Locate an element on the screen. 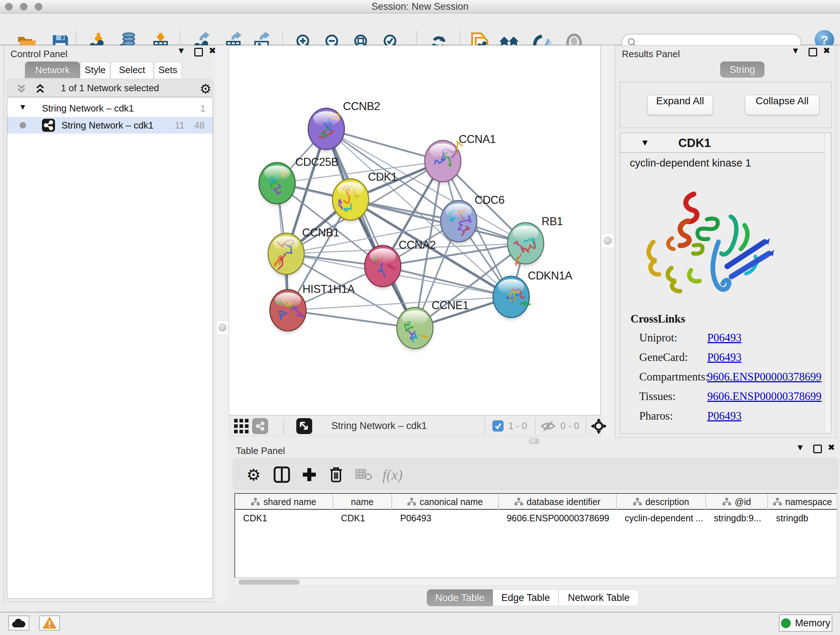 Image resolution: width=840 pixels, height=635 pixels. gene-section-header: ▼ CDK1 is located at coordinates (722, 143).